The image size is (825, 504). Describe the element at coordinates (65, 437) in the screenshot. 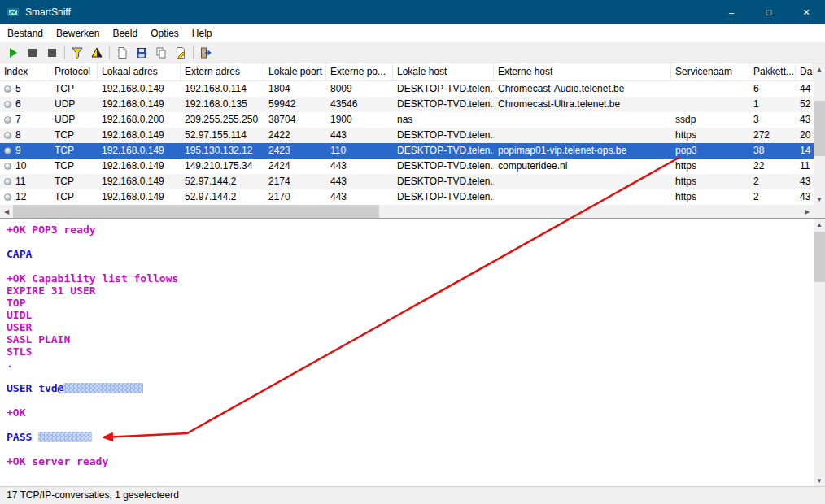

I see `redacted-text` at that location.